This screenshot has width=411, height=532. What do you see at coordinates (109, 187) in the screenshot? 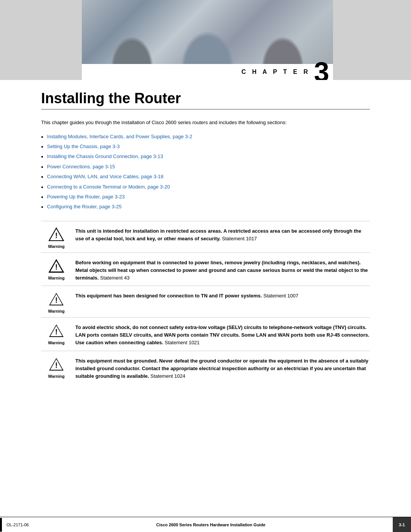
I see `toc-link-6: Connecting to a Console Terminal or Mode…` at bounding box center [109, 187].